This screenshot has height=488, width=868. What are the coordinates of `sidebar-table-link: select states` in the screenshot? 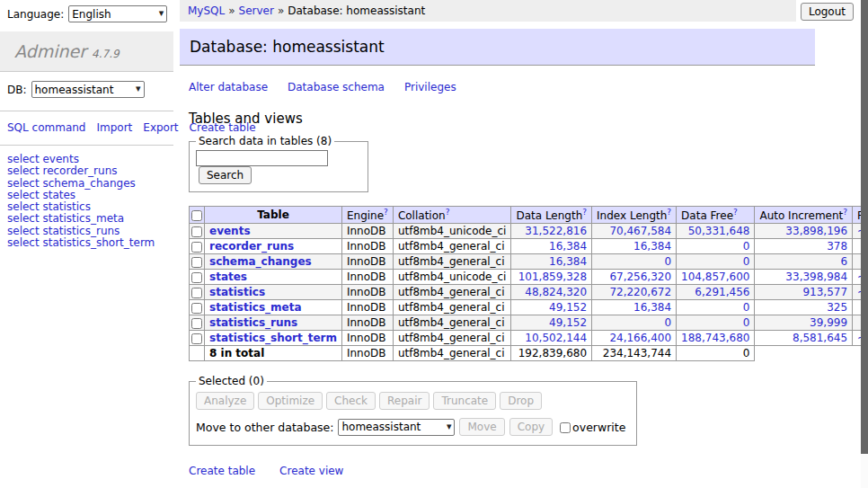 It's located at (86, 196).